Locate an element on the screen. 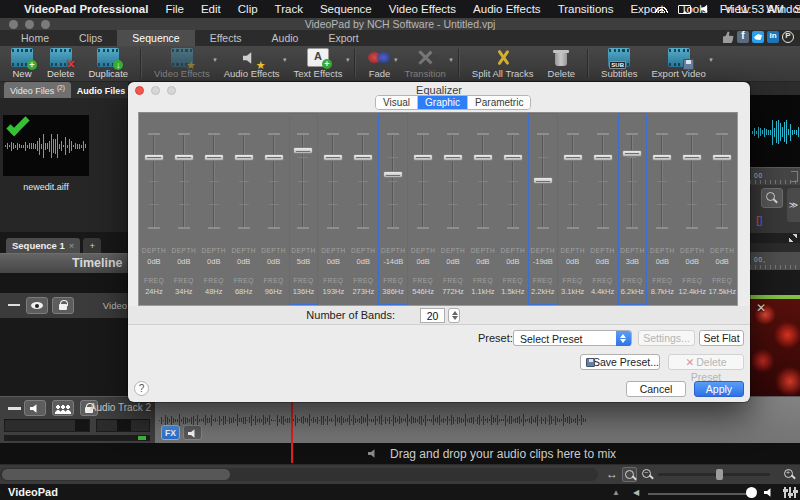  tab-export: Export is located at coordinates (343, 38).